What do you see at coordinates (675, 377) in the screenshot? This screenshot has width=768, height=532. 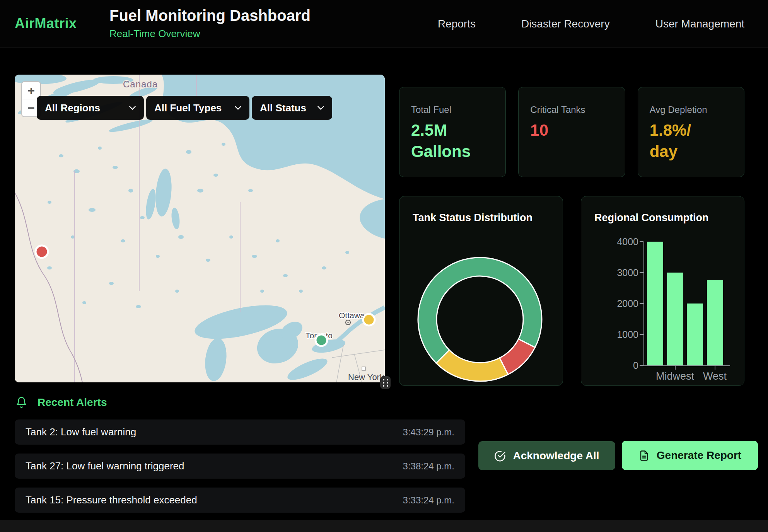 I see `x-tick-label: Midwest` at bounding box center [675, 377].